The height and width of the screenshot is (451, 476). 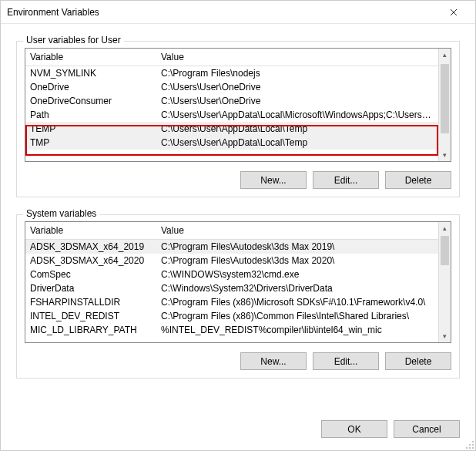 What do you see at coordinates (91, 115) in the screenshot?
I see `cell-variable: Path` at bounding box center [91, 115].